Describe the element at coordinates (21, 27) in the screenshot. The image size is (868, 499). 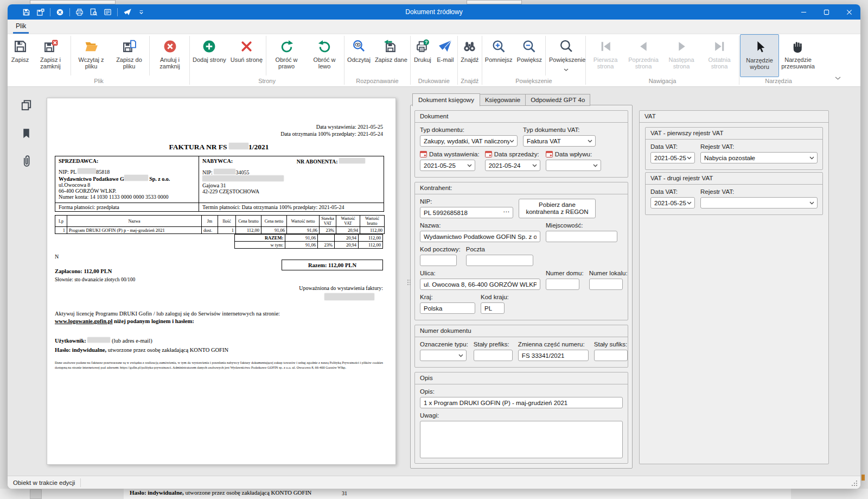
I see `tab-plik: Plik` at that location.